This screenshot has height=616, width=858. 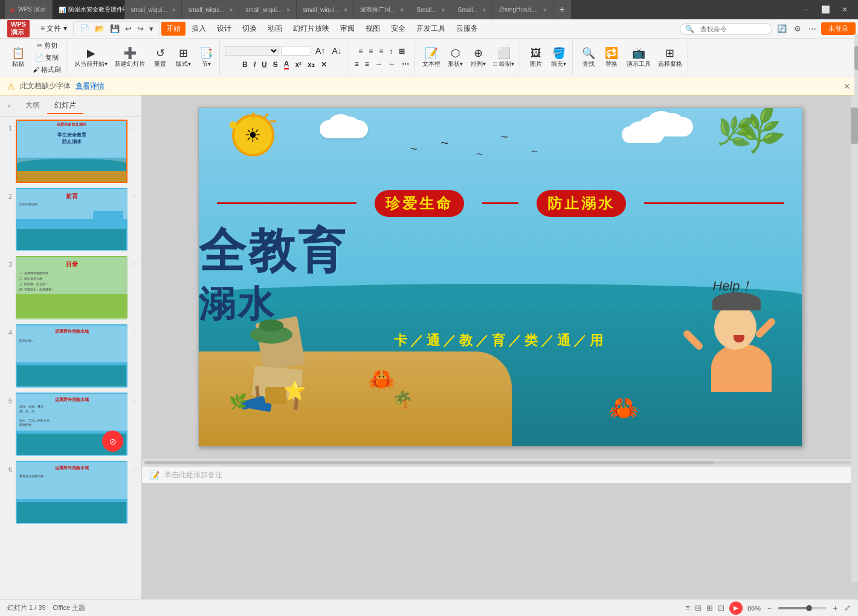 I want to click on search-input, so click(x=731, y=29).